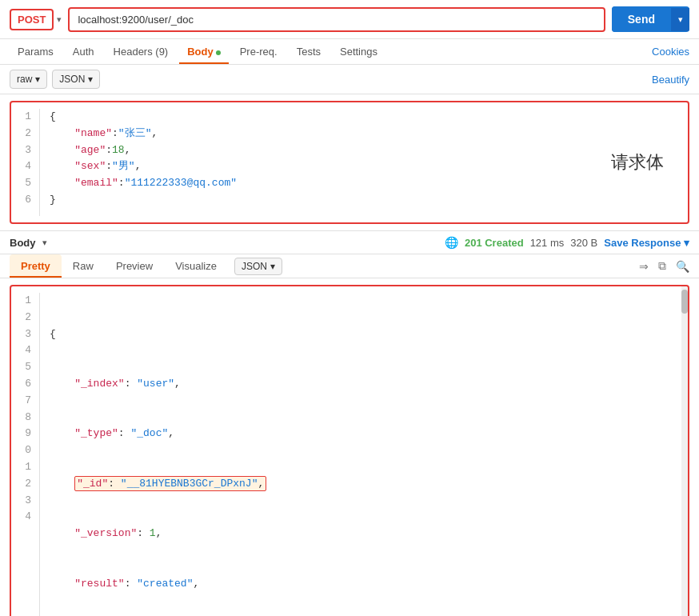 The height and width of the screenshot is (616, 699). Describe the element at coordinates (641, 19) in the screenshot. I see `send-button: Send` at that location.